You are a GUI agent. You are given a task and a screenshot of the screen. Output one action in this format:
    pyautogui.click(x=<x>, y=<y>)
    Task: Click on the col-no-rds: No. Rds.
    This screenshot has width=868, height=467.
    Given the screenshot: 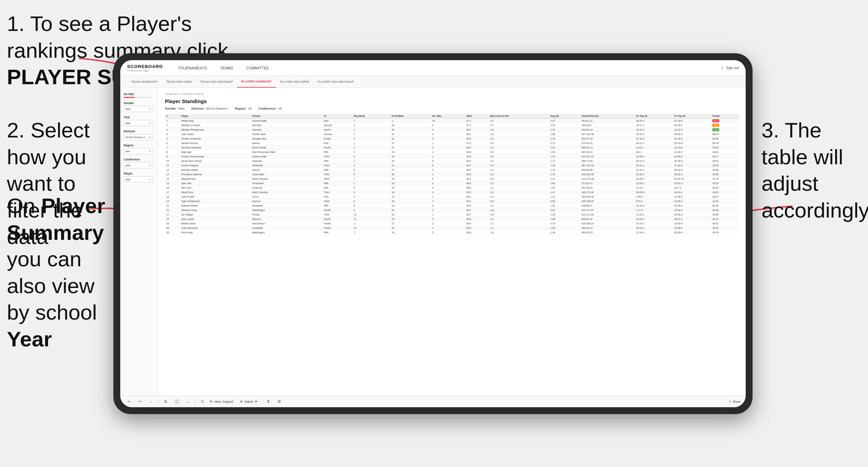 What is the action you would take?
    pyautogui.click(x=448, y=116)
    